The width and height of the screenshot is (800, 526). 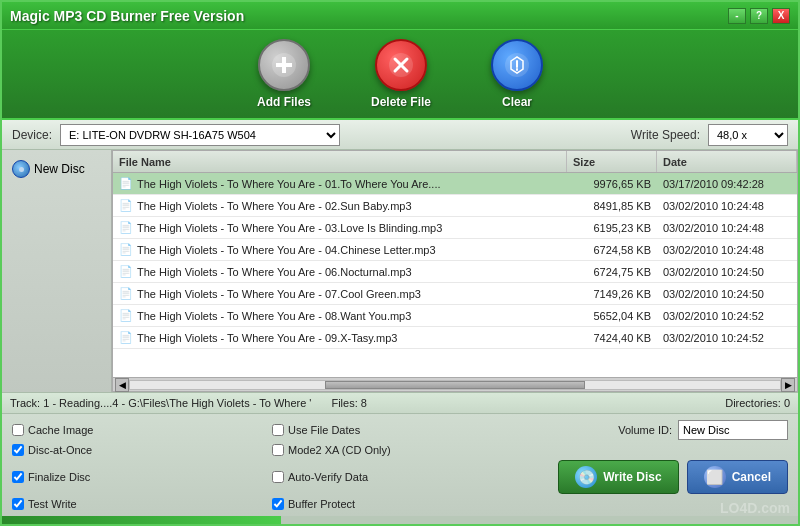 What do you see at coordinates (748, 135) in the screenshot?
I see `write-speed-select: 48,0 x` at bounding box center [748, 135].